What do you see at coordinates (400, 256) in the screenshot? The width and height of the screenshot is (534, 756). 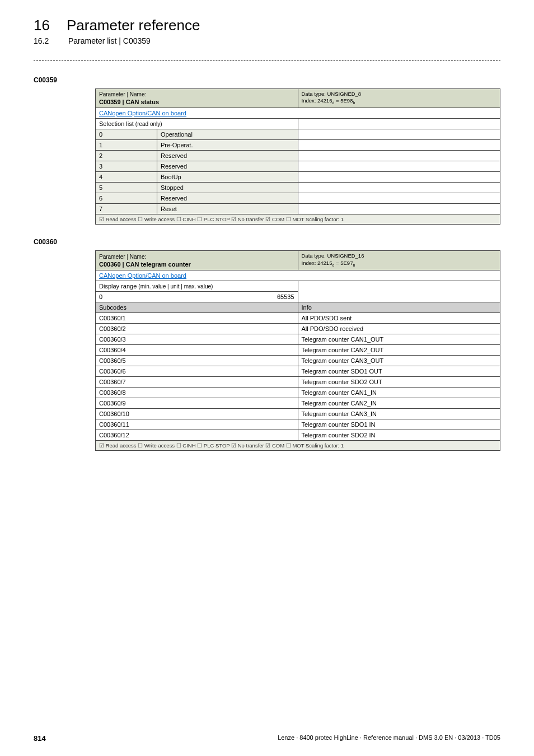 I see `data-type-l1: Data type: UNSIGNED_16` at bounding box center [400, 256].